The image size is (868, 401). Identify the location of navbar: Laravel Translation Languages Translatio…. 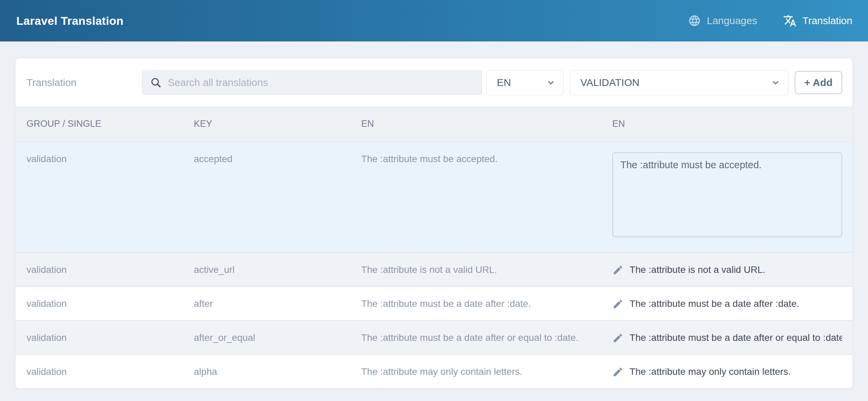
(434, 21).